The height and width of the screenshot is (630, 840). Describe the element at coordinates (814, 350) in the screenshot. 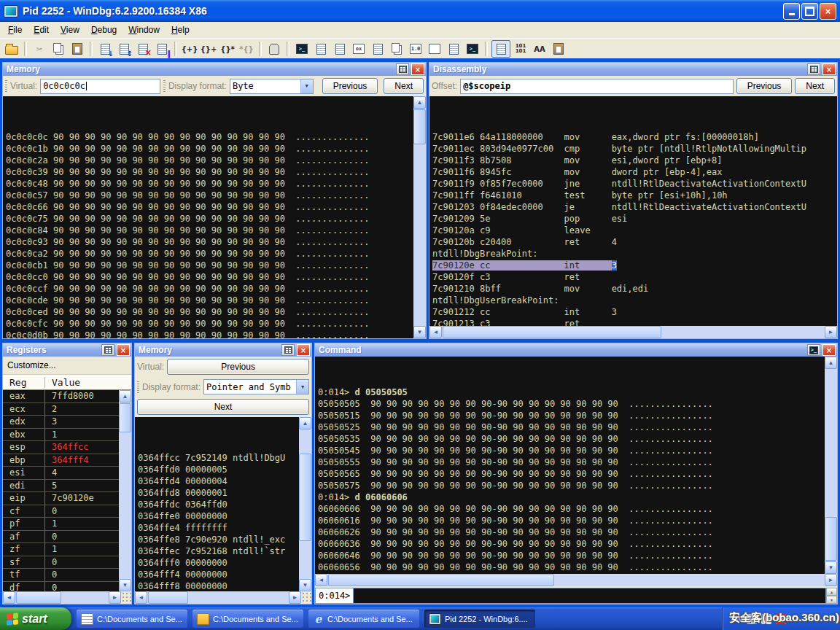

I see `command-dock-icon: >_` at that location.